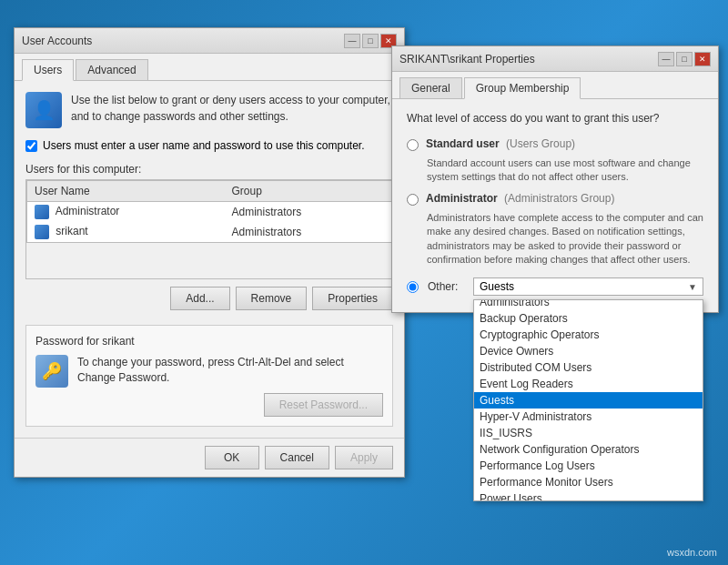 The width and height of the screenshot is (728, 565). What do you see at coordinates (209, 110) in the screenshot?
I see `user-info-section: 👤 Use the list below to grant or deny us…` at bounding box center [209, 110].